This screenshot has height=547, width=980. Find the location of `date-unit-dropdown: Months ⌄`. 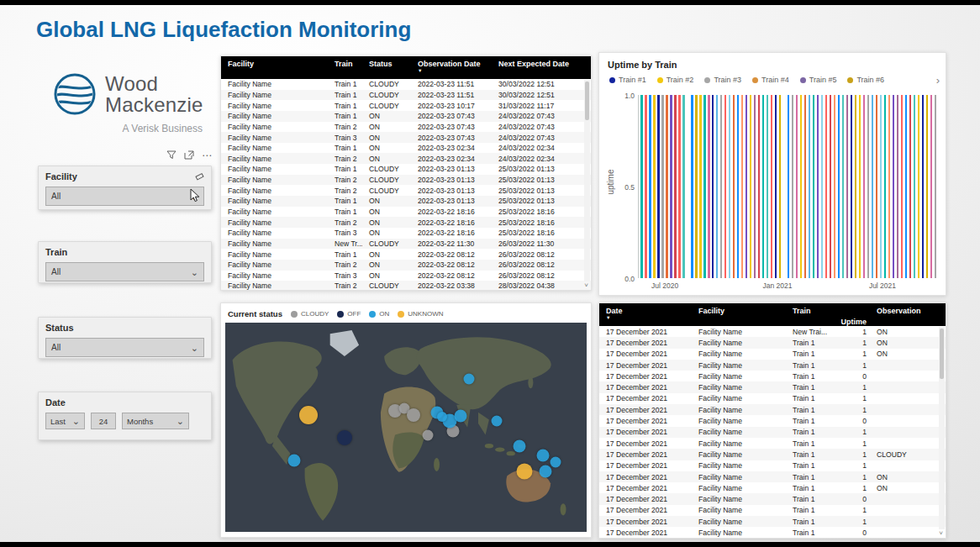

date-unit-dropdown: Months ⌄ is located at coordinates (155, 421).